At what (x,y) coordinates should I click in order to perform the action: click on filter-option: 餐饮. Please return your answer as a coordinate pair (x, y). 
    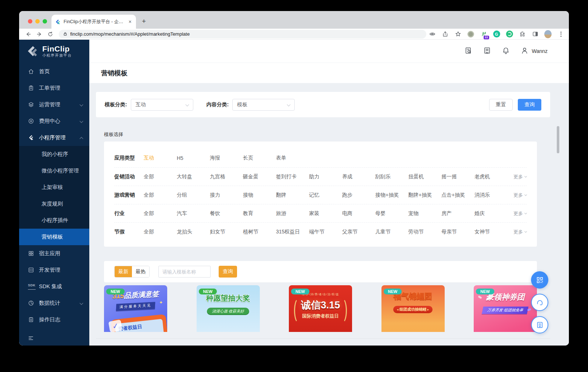
    Looking at the image, I should click on (226, 214).